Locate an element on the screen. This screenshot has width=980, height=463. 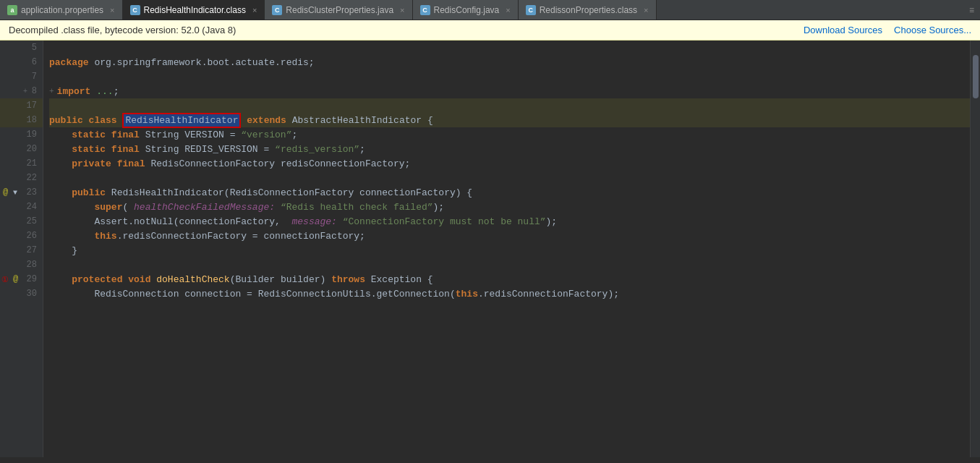
paren-open-24: ( is located at coordinates (128, 207).